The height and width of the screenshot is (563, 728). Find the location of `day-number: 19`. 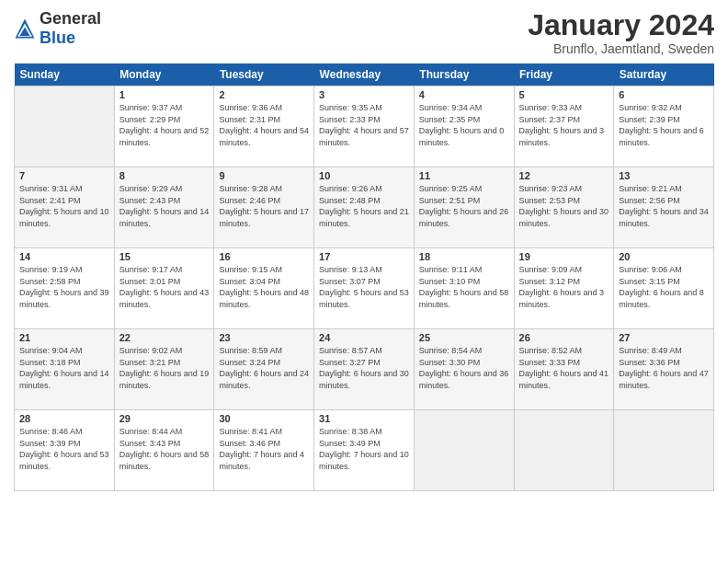

day-number: 19 is located at coordinates (564, 257).